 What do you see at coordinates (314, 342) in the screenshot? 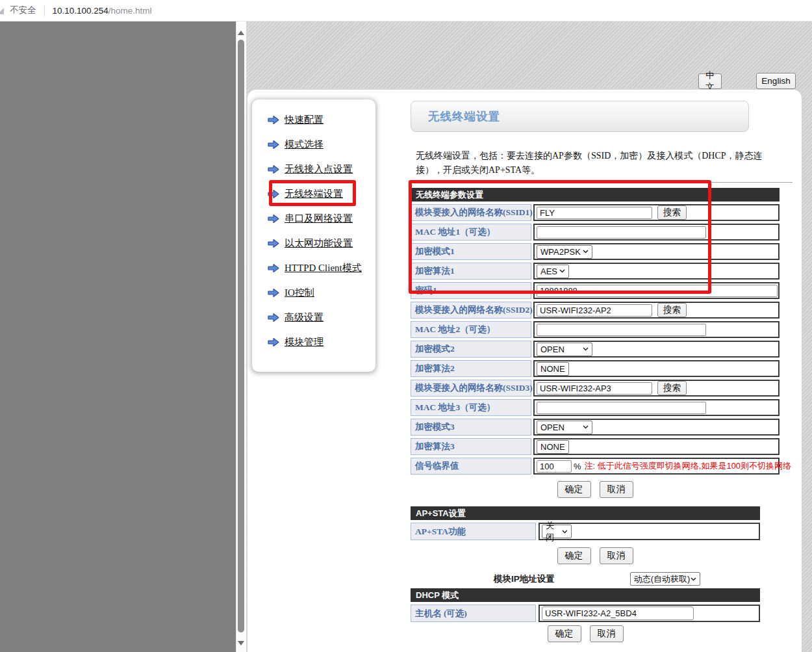
I see `sidebar-item: 模块管理` at bounding box center [314, 342].